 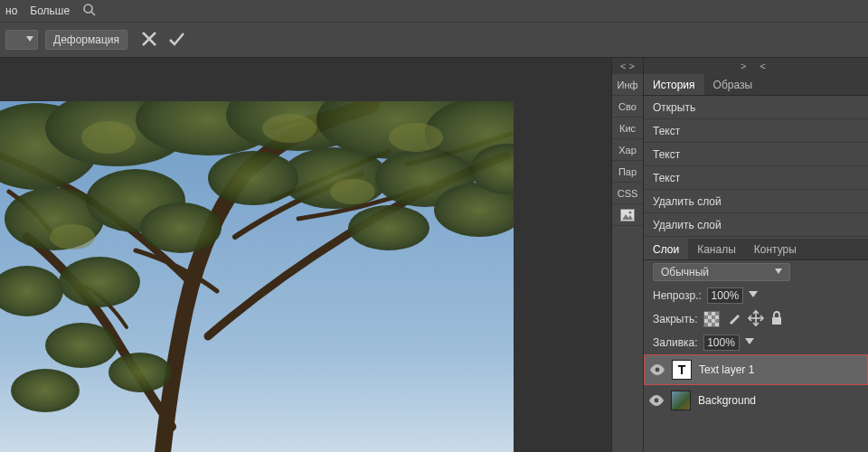 I want to click on panel-tab-paragraph: Пар, so click(x=627, y=172).